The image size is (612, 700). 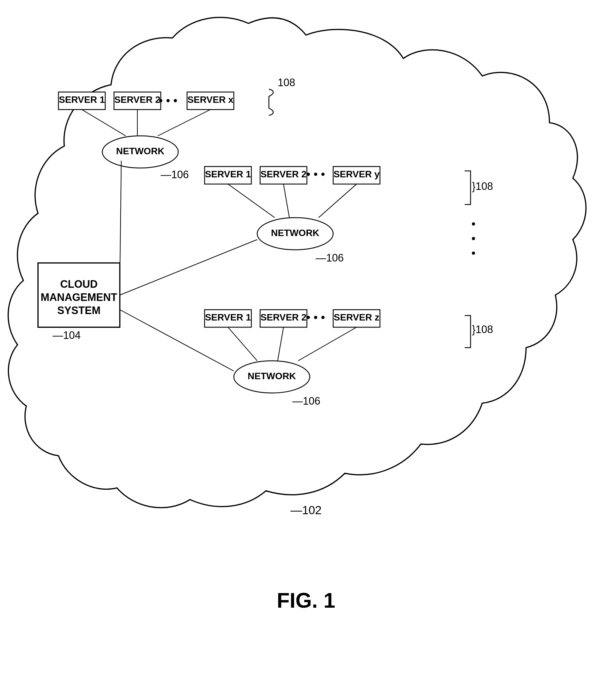 I want to click on network-bot-label: NETWORK, so click(x=272, y=376).